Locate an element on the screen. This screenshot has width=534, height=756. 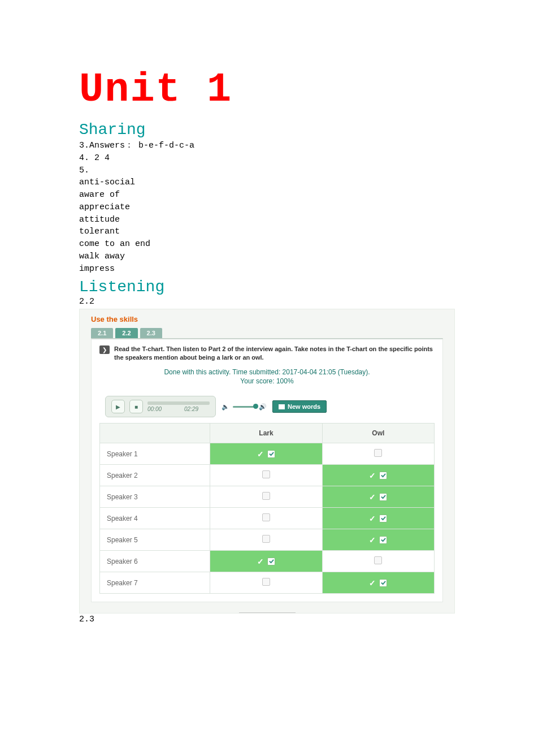
submission-status: Done with this activity. Time submitted:… is located at coordinates (267, 377).